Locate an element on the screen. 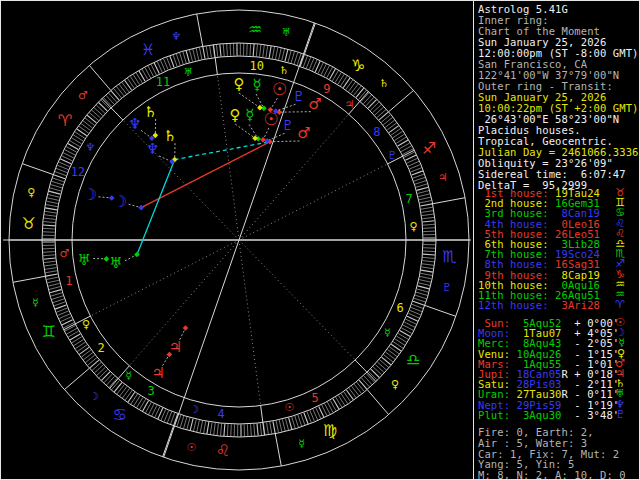 This screenshot has width=640, height=480. planet-label: Plut: is located at coordinates (498, 415).